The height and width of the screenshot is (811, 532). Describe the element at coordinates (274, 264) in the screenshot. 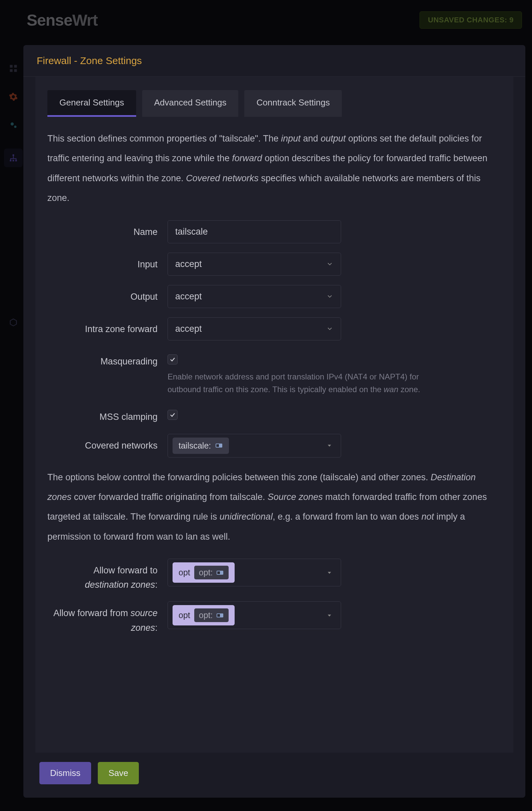

I see `row-input: Input accept` at that location.